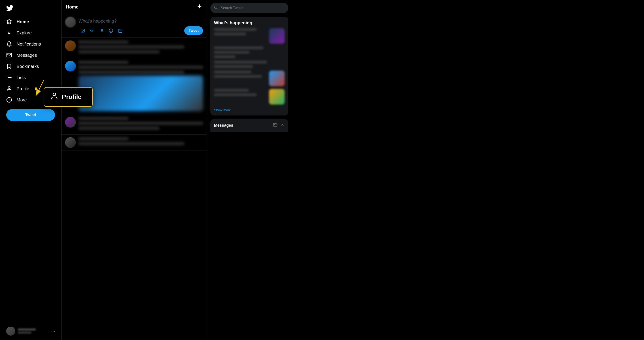 The height and width of the screenshot is (340, 644). What do you see at coordinates (275, 125) in the screenshot?
I see `compose-message-icon` at bounding box center [275, 125].